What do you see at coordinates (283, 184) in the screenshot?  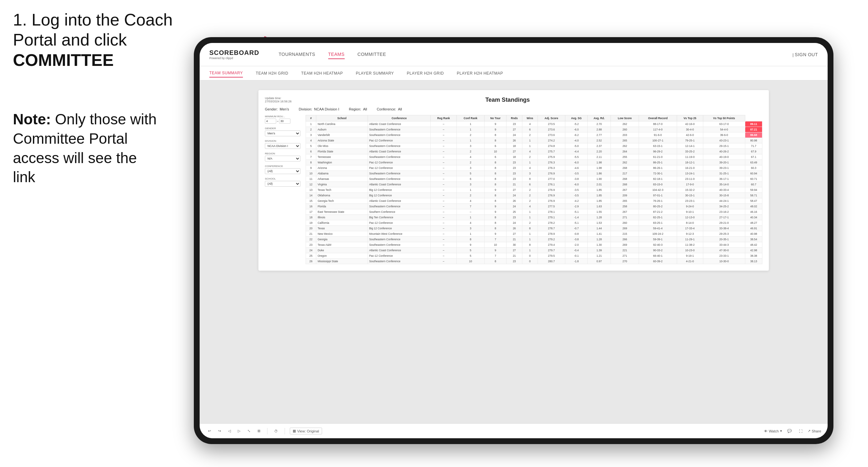 I see `school-filter-select: (All)` at bounding box center [283, 184].